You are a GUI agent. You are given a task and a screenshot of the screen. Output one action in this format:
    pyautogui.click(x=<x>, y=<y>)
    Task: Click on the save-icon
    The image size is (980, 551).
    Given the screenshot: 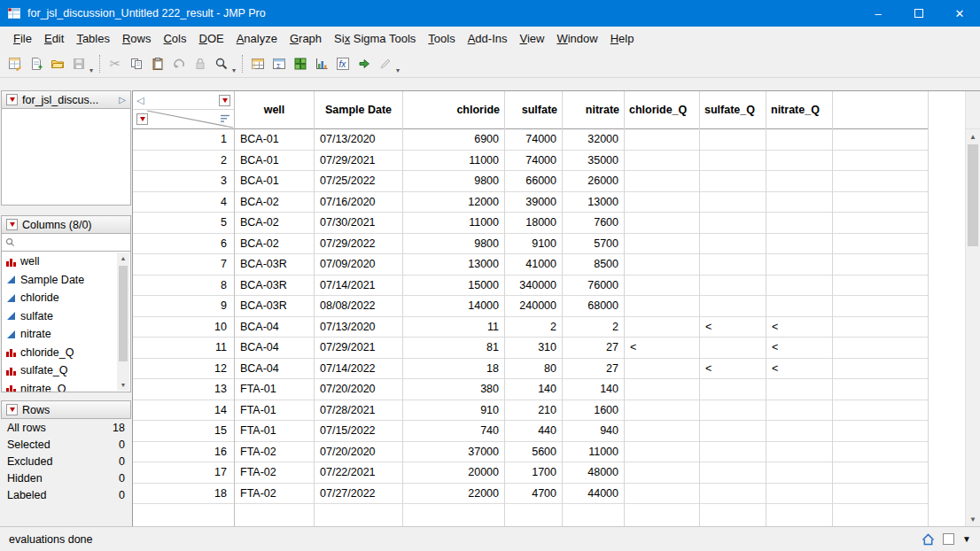 What is the action you would take?
    pyautogui.click(x=79, y=64)
    